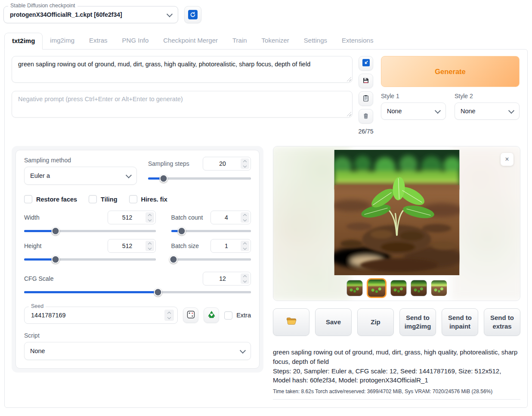 This screenshot has width=532, height=416. I want to click on send-to-img2img-button: Send to img2img, so click(418, 322).